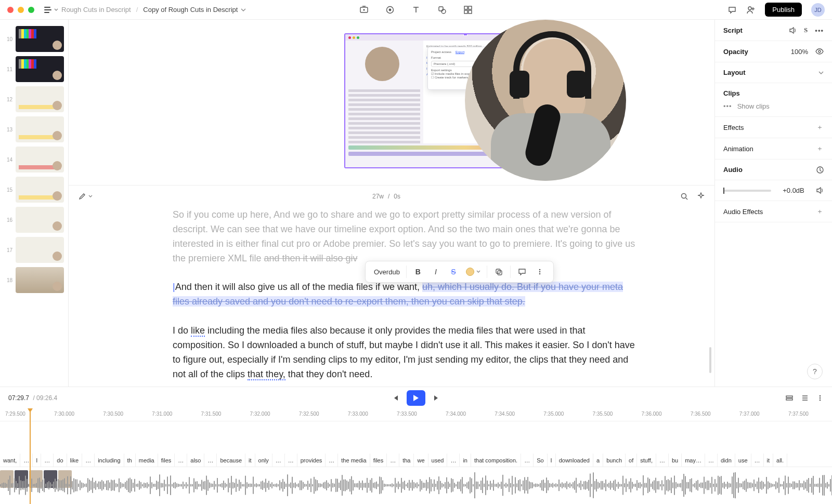 This screenshot has width=832, height=504. What do you see at coordinates (747, 191) in the screenshot?
I see `gain-slider` at bounding box center [747, 191].